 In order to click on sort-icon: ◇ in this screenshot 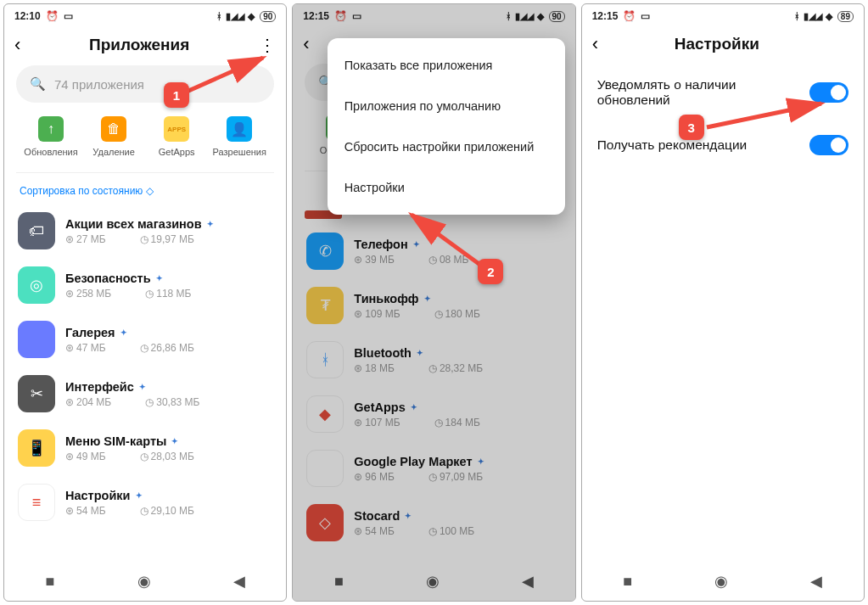, I will do `click(149, 191)`.